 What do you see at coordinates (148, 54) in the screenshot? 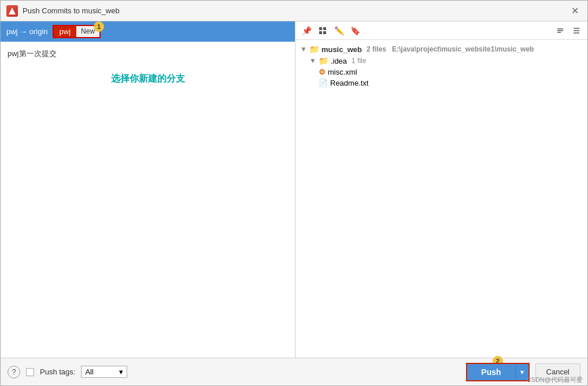
I see `commit-item: pwj第一次提交` at bounding box center [148, 54].